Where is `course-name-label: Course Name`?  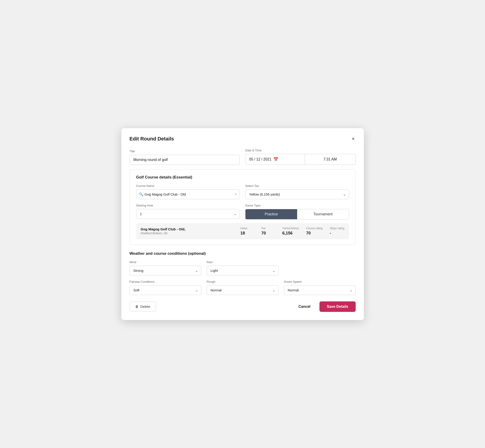
course-name-label: Course Name is located at coordinates (188, 186).